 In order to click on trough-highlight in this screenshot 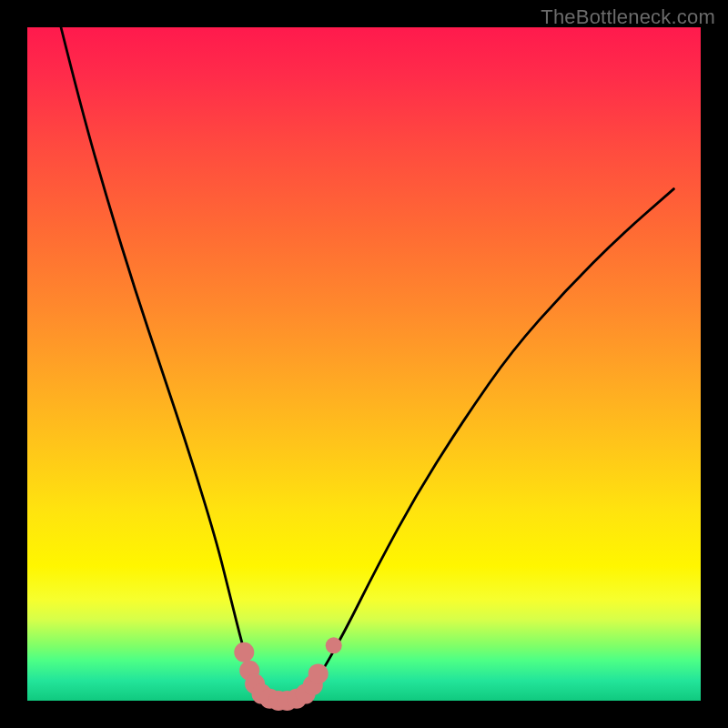, I will do `click(288, 673)`.